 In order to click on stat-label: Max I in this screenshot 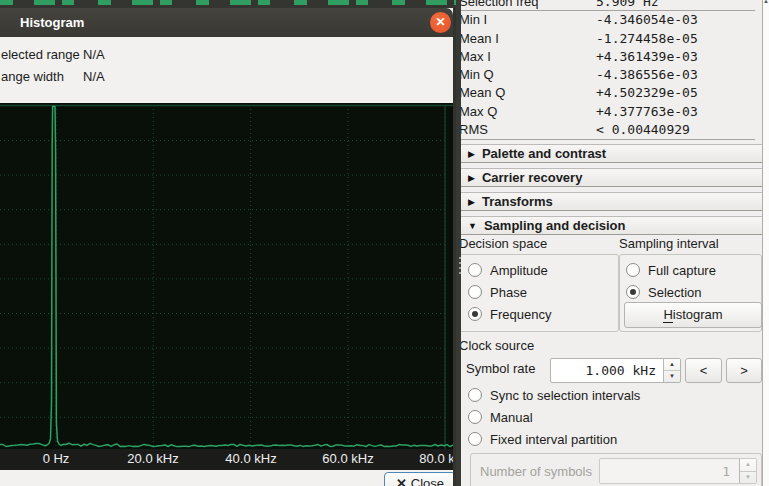, I will do `click(528, 57)`.